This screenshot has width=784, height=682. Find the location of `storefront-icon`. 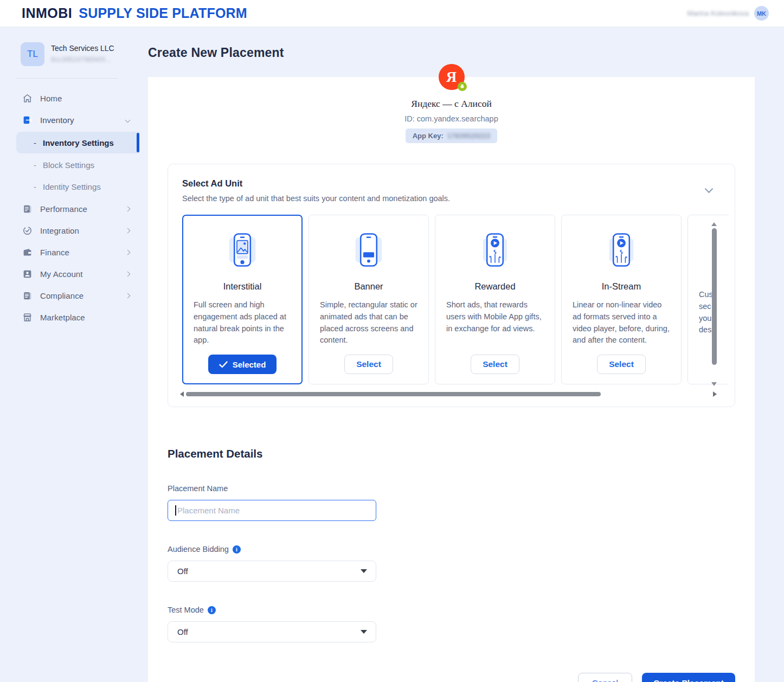

storefront-icon is located at coordinates (27, 317).